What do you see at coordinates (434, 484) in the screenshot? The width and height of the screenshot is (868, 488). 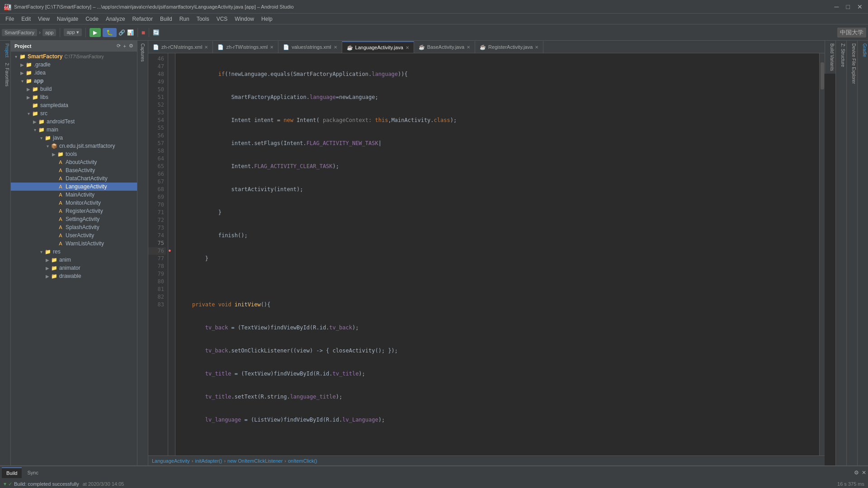 I see `build-status-row: ▾ ✓ Build: completed successfully at 202…` at bounding box center [434, 484].